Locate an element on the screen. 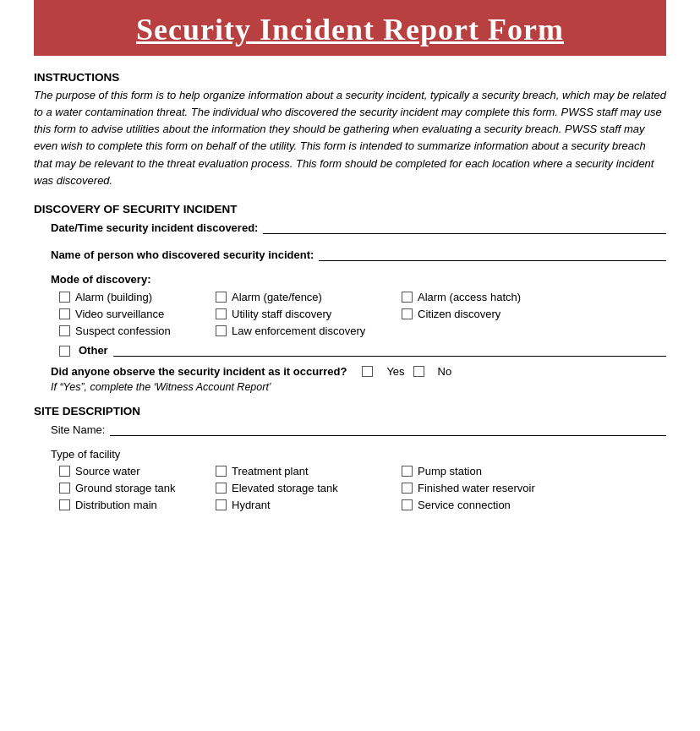  facility-row-2: Ground storage tank Elevated storage tan… is located at coordinates (363, 488).